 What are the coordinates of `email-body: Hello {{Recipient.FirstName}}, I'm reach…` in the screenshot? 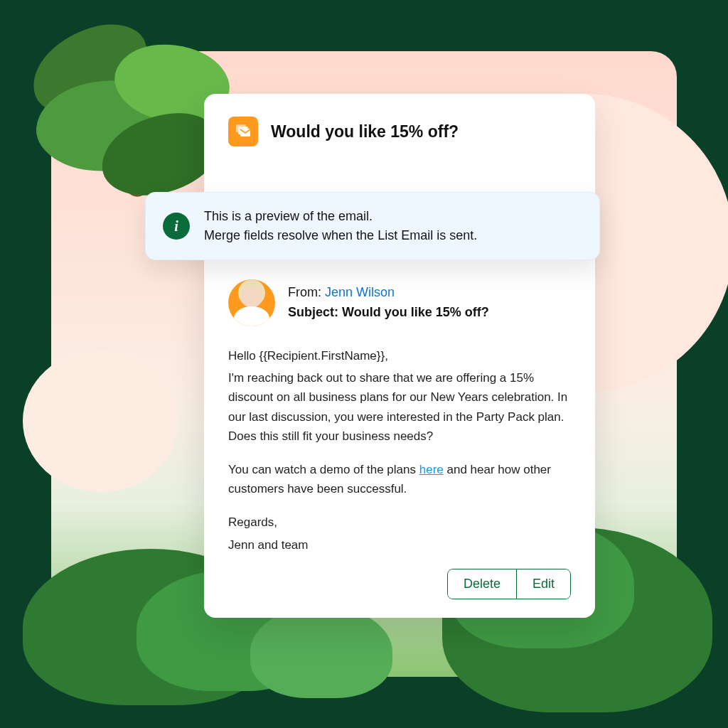 It's located at (400, 451).